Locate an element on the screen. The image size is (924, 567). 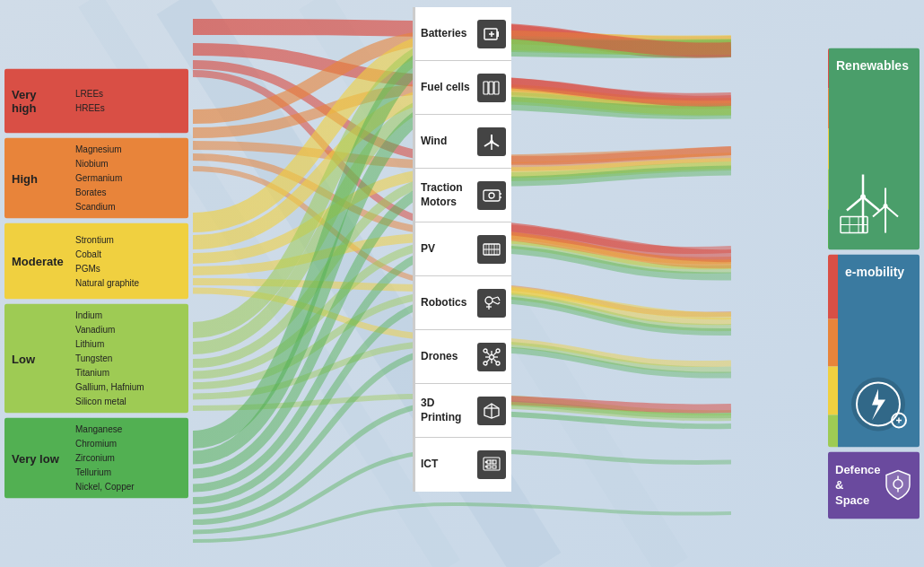
material-item: Nickel, Copper is located at coordinates (129, 487).